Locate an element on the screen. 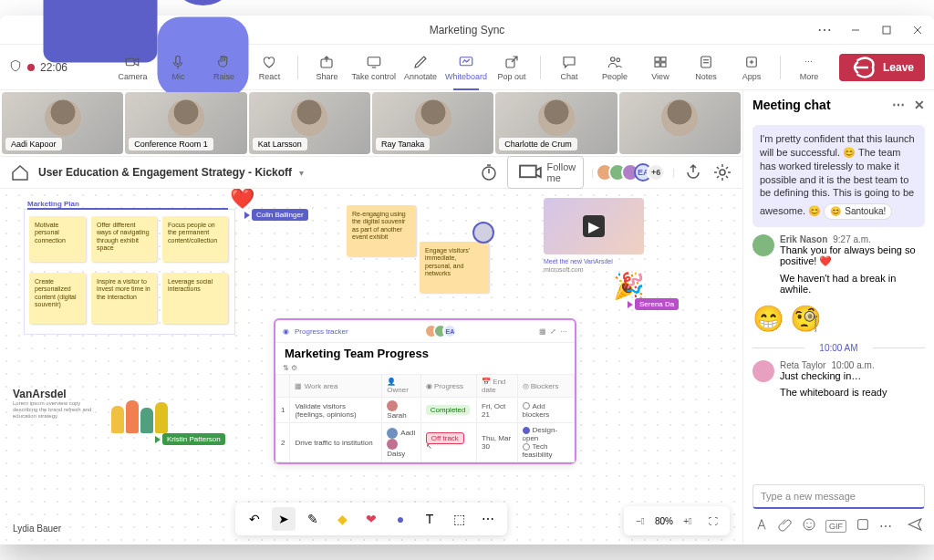  emoji-icon is located at coordinates (809, 525).